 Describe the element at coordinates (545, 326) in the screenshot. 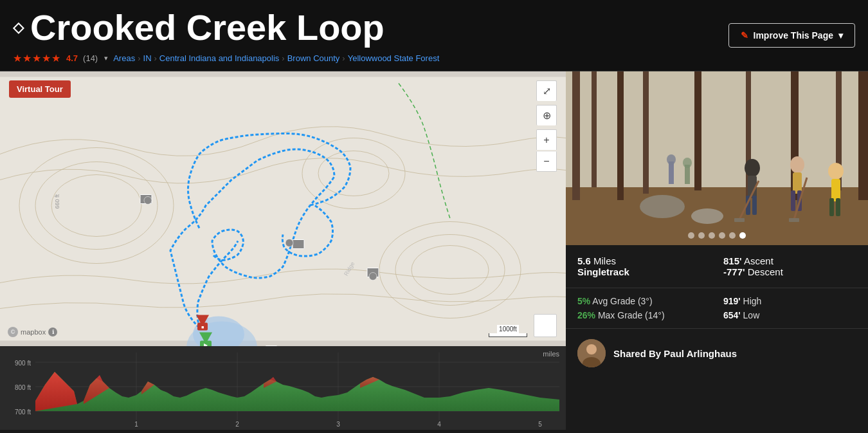

I see `layer-toggle-button: ⊞` at that location.